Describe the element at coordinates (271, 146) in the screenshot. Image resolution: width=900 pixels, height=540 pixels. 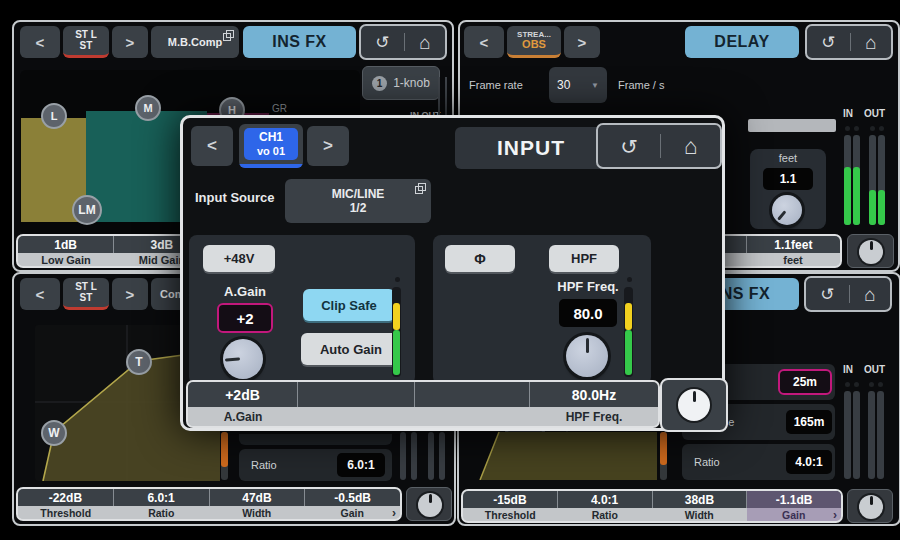
I see `dialog-channel-select-button: CH1 vo 01` at that location.